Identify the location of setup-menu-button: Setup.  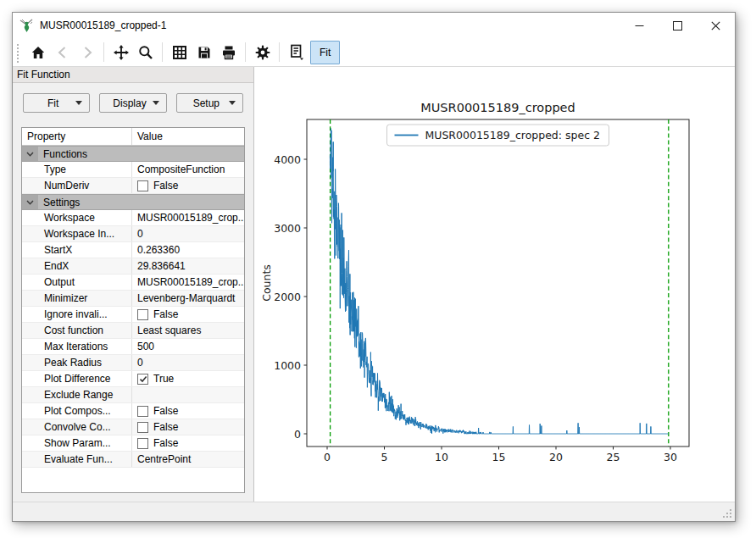
(210, 103).